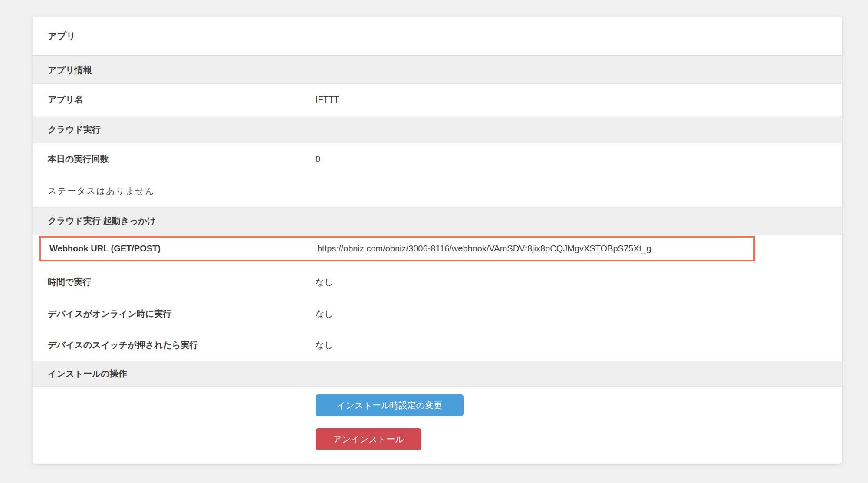 This screenshot has width=868, height=483. I want to click on webhook-url-value: https://obniz.com/obniz/3006-8116/webhoo…, so click(484, 248).